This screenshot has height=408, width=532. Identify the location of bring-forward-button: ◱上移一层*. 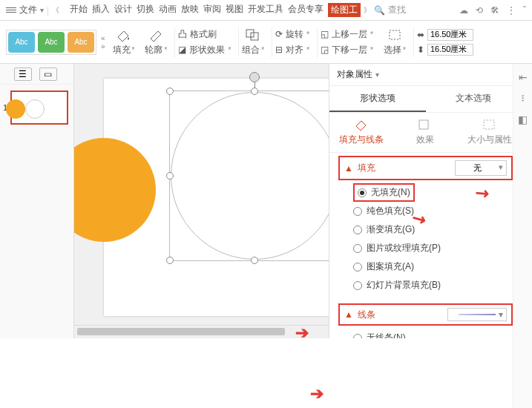
(347, 34).